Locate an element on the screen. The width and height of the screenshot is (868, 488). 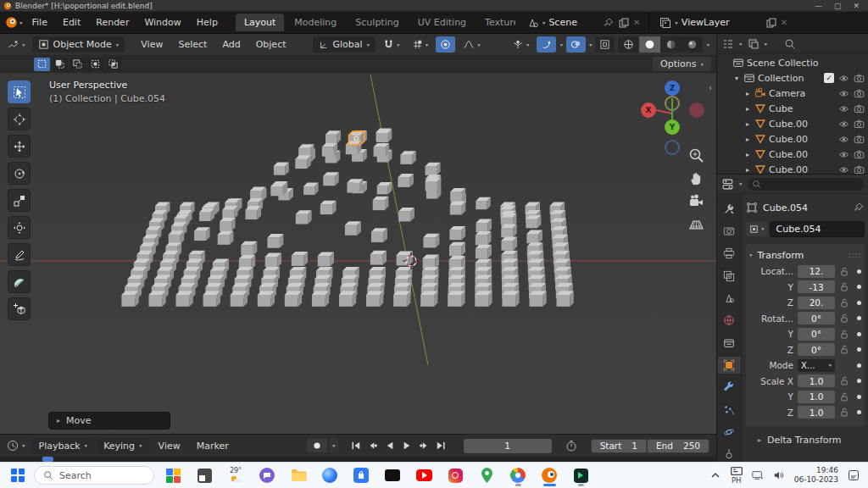
select-mode-new is located at coordinates (42, 64).